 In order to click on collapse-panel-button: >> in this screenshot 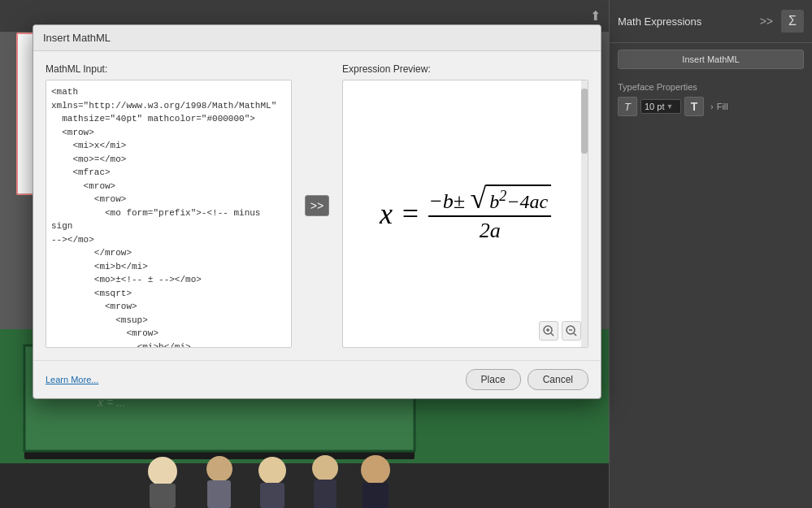, I will do `click(766, 21)`.